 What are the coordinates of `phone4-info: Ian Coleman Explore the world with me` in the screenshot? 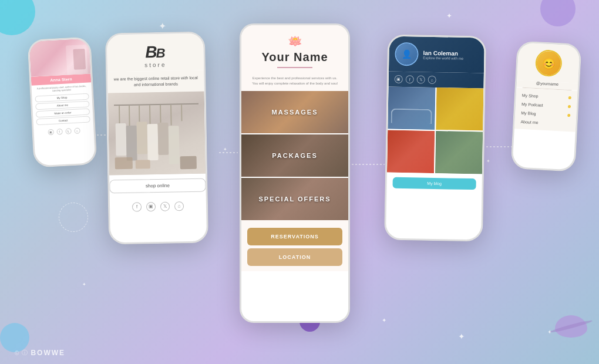 It's located at (450, 55).